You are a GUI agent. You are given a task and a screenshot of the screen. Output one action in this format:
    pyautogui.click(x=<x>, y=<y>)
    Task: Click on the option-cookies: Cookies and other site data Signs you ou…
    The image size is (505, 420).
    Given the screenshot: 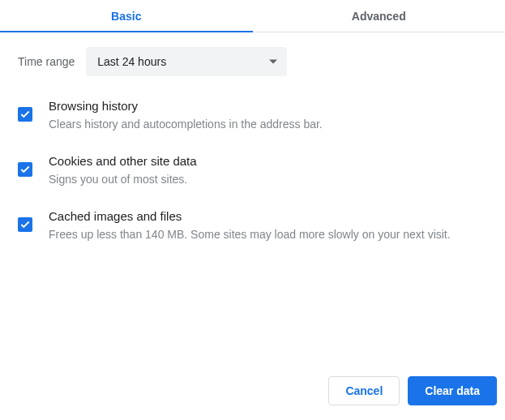 What is the action you would take?
    pyautogui.click(x=253, y=171)
    